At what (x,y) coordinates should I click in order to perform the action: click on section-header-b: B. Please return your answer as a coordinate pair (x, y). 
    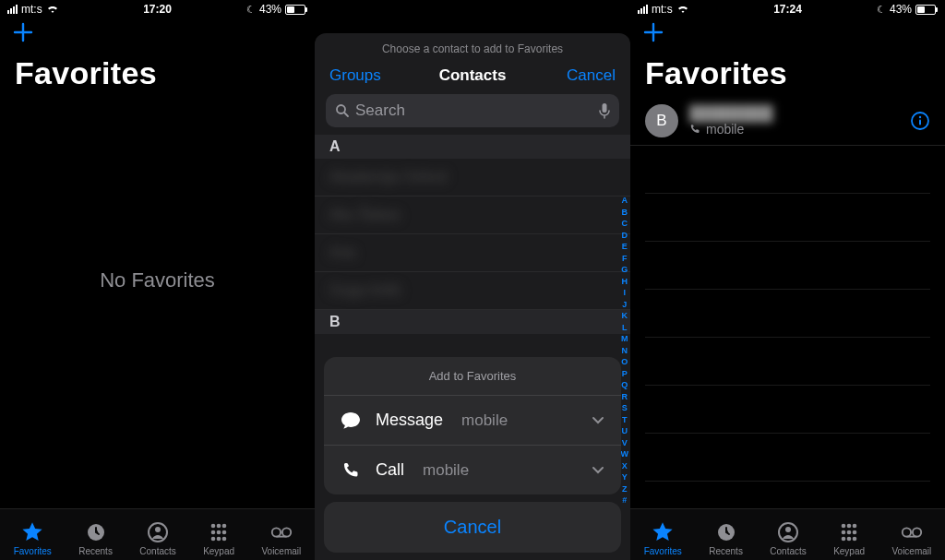
    Looking at the image, I should click on (472, 322).